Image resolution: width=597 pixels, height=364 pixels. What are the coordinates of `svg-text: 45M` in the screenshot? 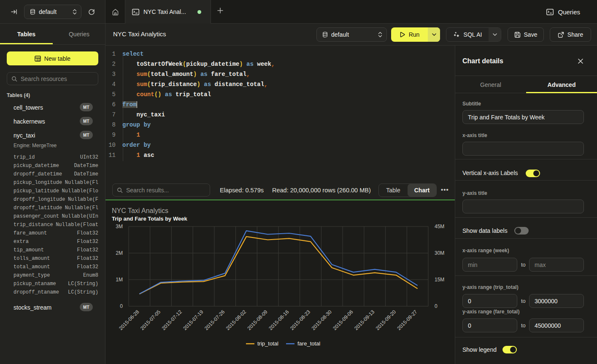 It's located at (440, 226).